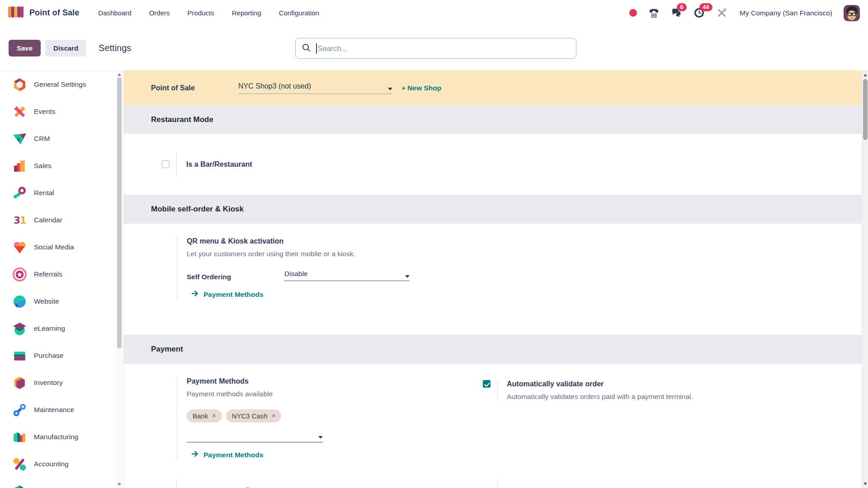 Image resolution: width=868 pixels, height=488 pixels. What do you see at coordinates (255, 394) in the screenshot?
I see `payment-methods-desc: Payment methods available` at bounding box center [255, 394].